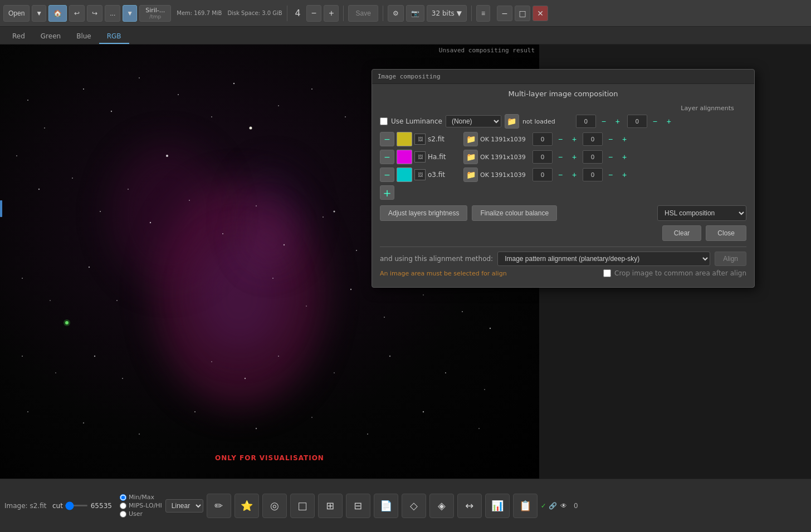 The height and width of the screenshot is (532, 811). Describe the element at coordinates (560, 157) in the screenshot. I see `ha-minus-x-button: −` at that location.